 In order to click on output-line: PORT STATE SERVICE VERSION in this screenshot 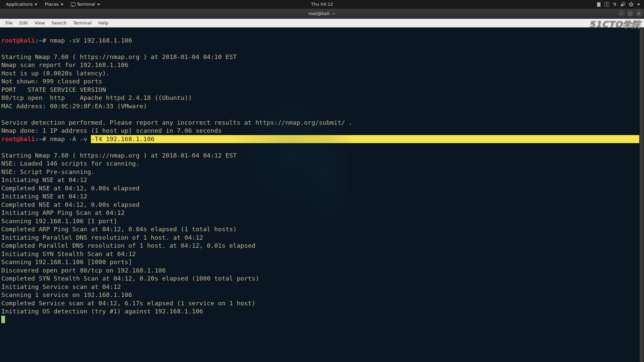, I will do `click(54, 90)`.